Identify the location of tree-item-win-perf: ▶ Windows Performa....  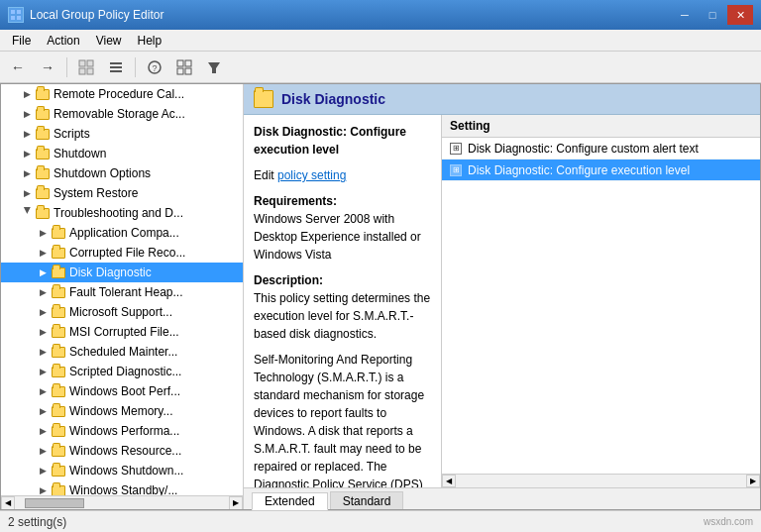
(122, 431).